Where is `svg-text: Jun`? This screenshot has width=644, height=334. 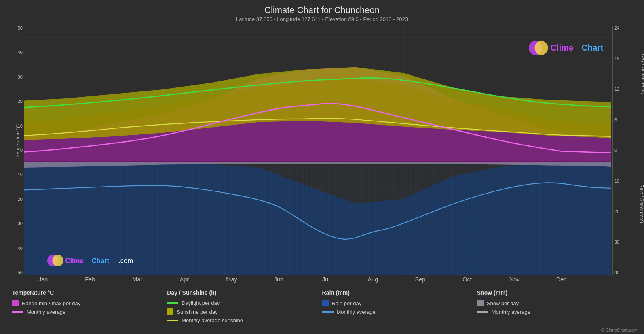 svg-text: Jun is located at coordinates (278, 279).